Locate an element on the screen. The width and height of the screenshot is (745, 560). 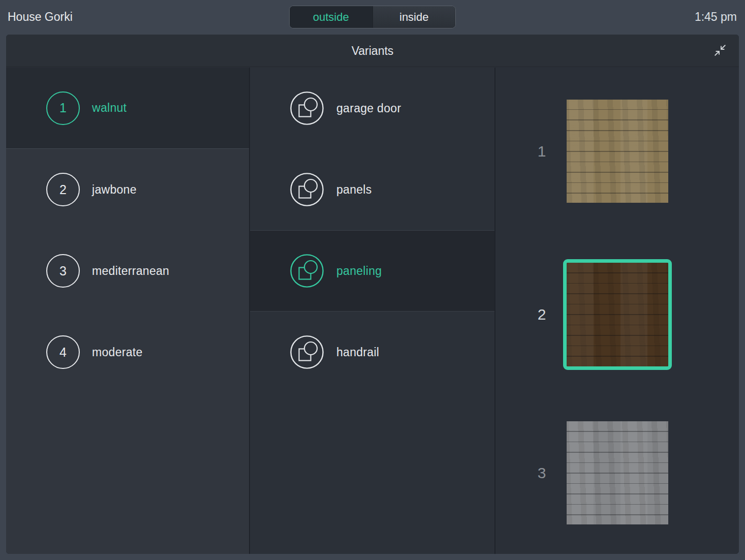
swatch-number: 1 is located at coordinates (542, 151).